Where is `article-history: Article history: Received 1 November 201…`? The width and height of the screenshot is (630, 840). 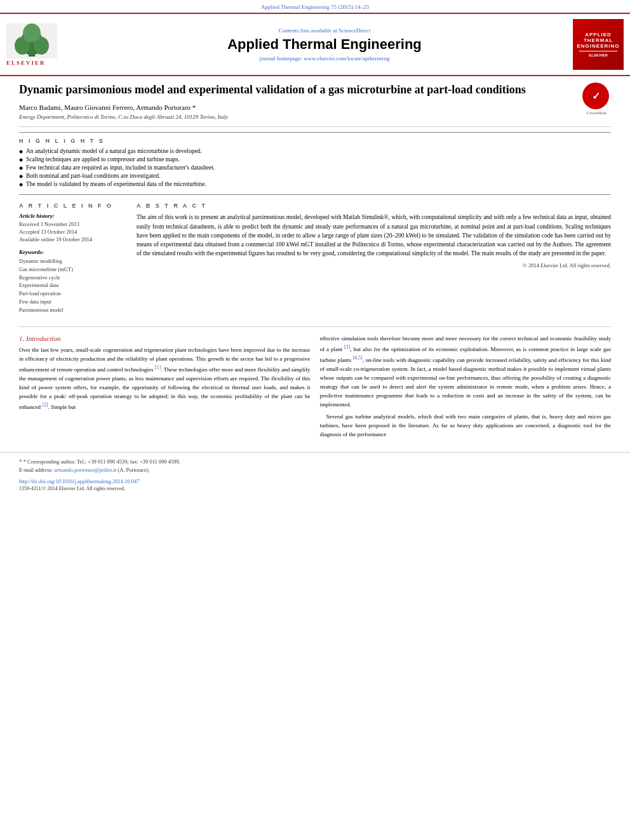
article-history: Article history: Received 1 November 201… is located at coordinates (73, 229).